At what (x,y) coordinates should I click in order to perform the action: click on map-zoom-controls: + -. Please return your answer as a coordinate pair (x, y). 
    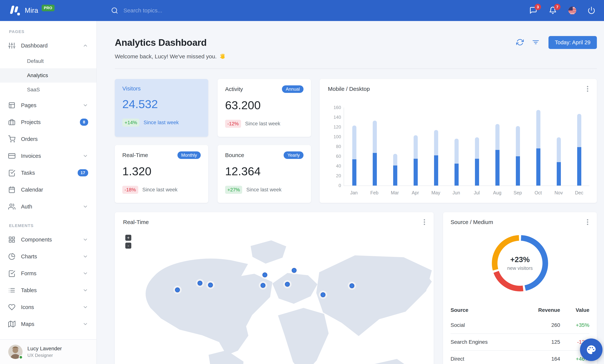
    Looking at the image, I should click on (128, 242).